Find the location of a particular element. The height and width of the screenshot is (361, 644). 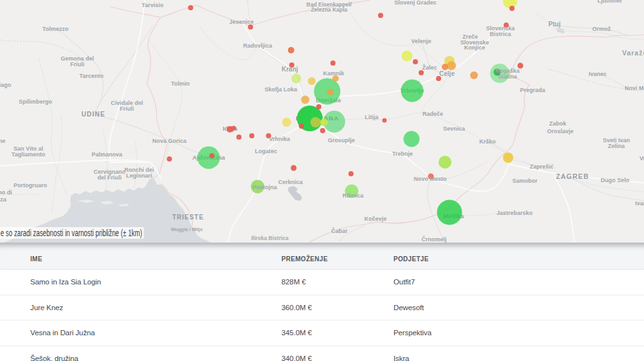

svg-text: Pregrada is located at coordinates (533, 90).